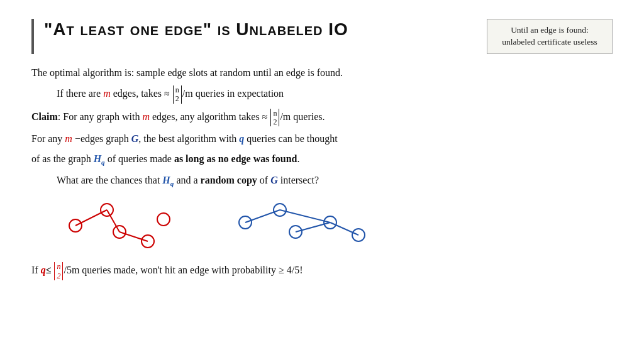 This screenshot has height=362, width=644. I want to click on line3-text: : For any graph with, so click(101, 117).